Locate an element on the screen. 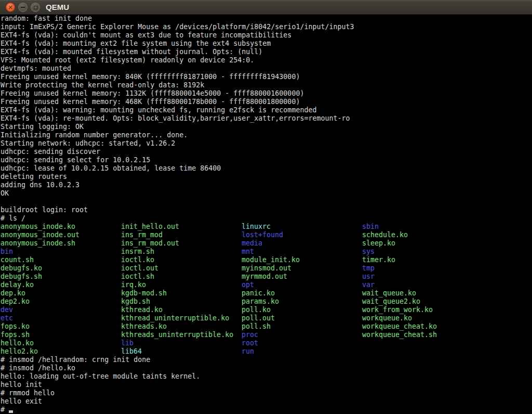  ls-entry-exec: init_hello.out is located at coordinates (150, 227).